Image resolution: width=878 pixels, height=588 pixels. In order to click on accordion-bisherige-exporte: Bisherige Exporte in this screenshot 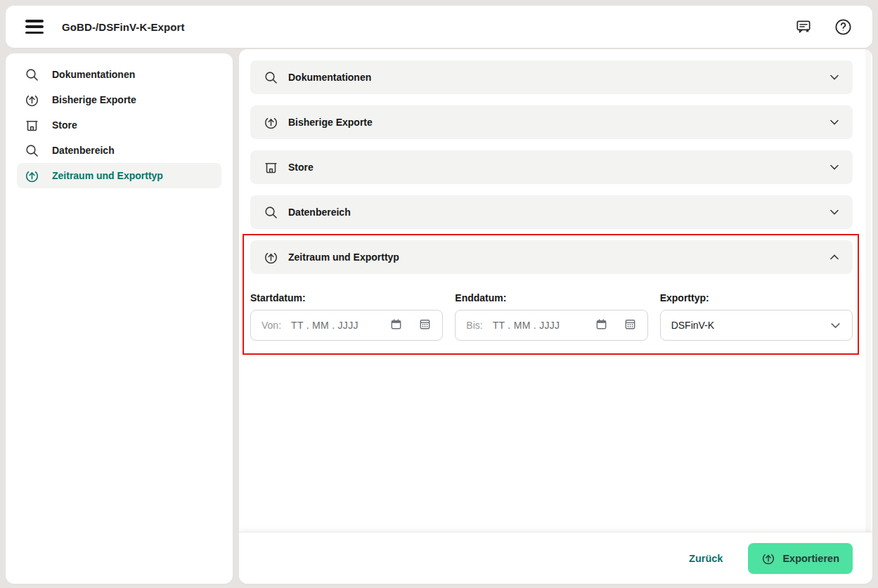, I will do `click(551, 122)`.